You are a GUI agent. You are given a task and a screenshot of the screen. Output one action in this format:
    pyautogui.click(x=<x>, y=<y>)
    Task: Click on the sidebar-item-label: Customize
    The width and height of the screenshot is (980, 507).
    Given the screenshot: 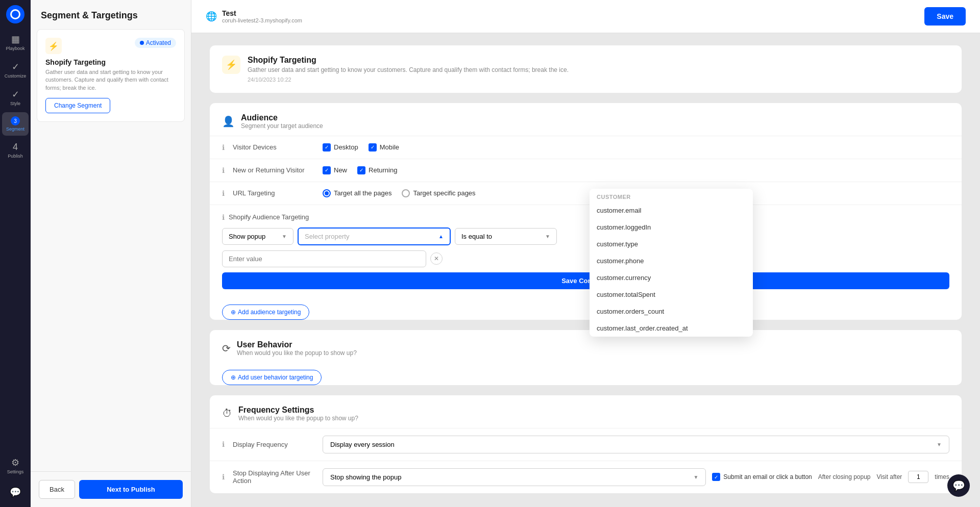 What is the action you would take?
    pyautogui.click(x=15, y=76)
    